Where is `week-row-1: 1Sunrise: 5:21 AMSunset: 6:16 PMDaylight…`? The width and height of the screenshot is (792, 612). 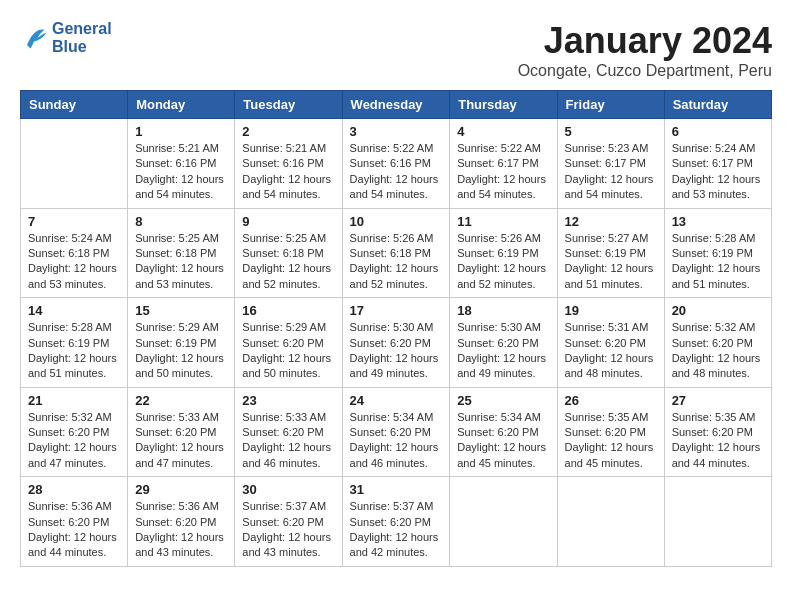
week-row-1: 1Sunrise: 5:21 AMSunset: 6:16 PMDaylight… is located at coordinates (396, 164).